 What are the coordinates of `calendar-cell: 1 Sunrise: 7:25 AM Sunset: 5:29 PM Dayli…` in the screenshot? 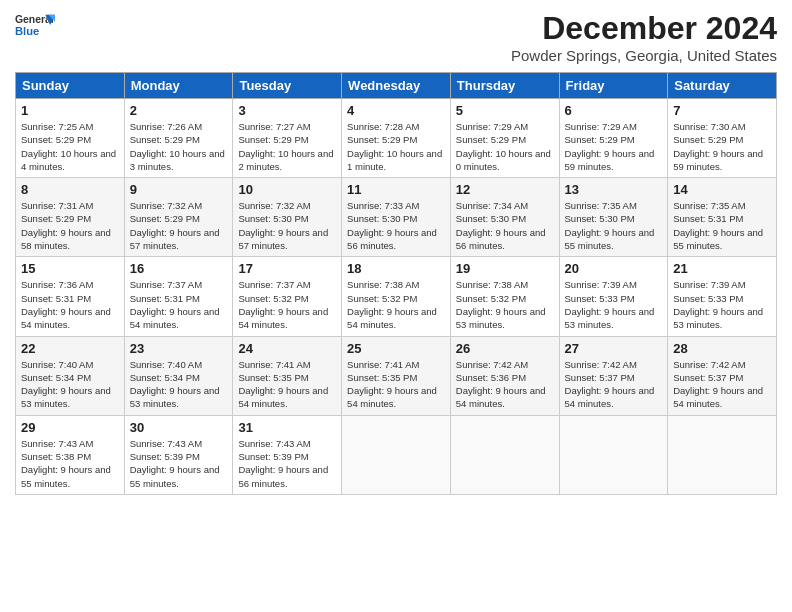 It's located at (70, 138).